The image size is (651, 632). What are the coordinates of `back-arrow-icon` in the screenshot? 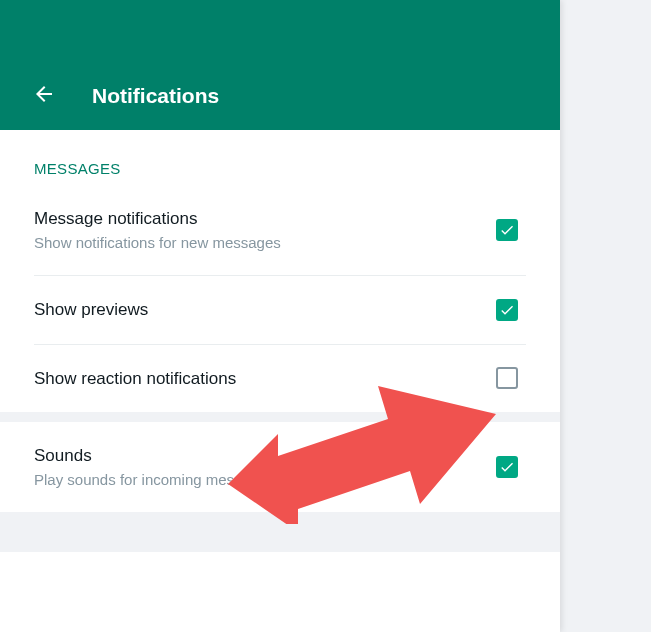 It's located at (44, 94).